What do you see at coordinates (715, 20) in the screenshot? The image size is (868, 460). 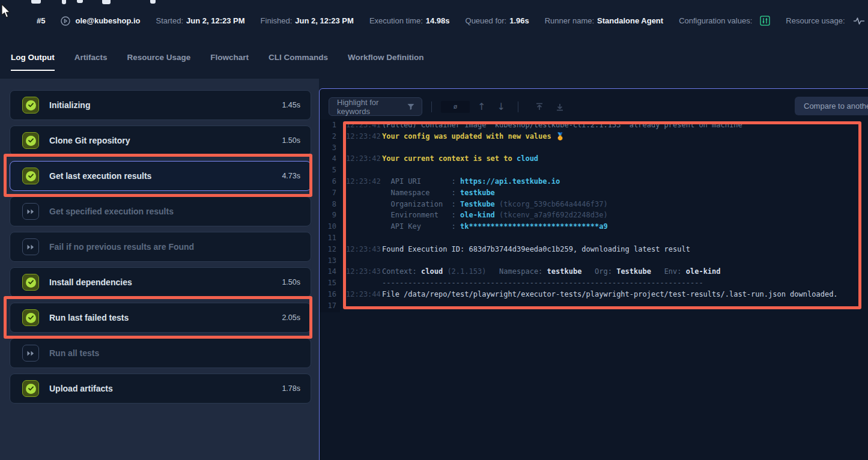 I see `meta-label: Configuration values:` at bounding box center [715, 20].